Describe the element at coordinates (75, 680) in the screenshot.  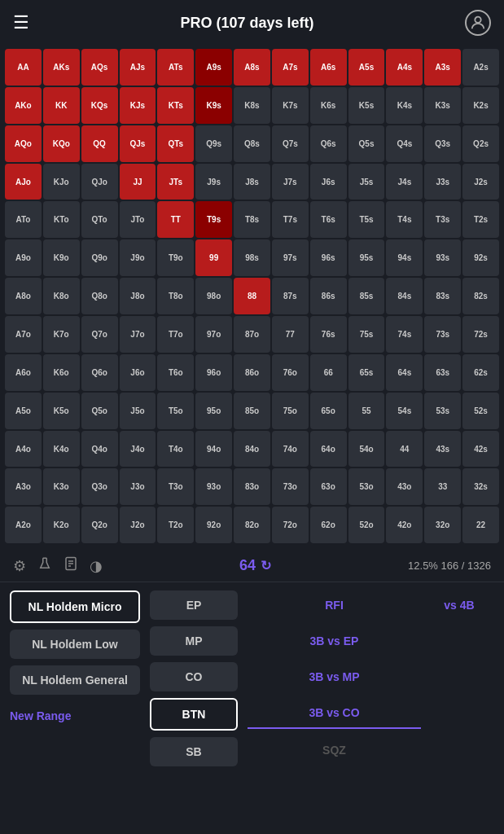
I see `btn-nl-holdem-general: NL Holdem General` at that location.